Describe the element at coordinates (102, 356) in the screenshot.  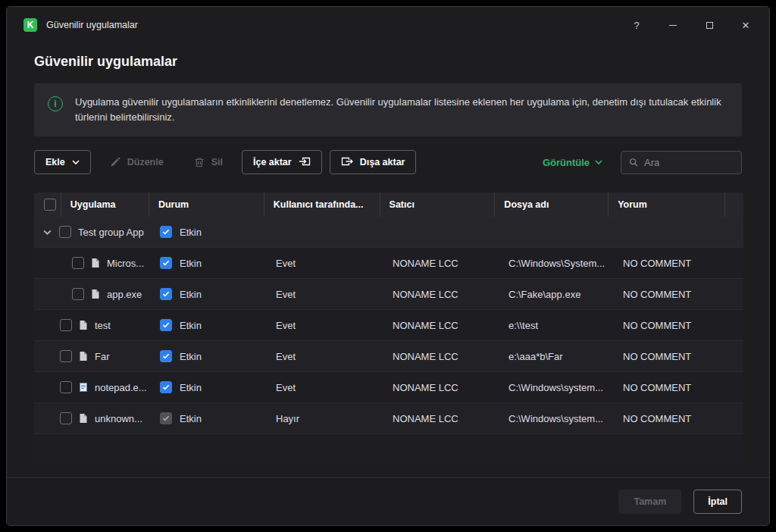
I see `app-name: Far` at that location.